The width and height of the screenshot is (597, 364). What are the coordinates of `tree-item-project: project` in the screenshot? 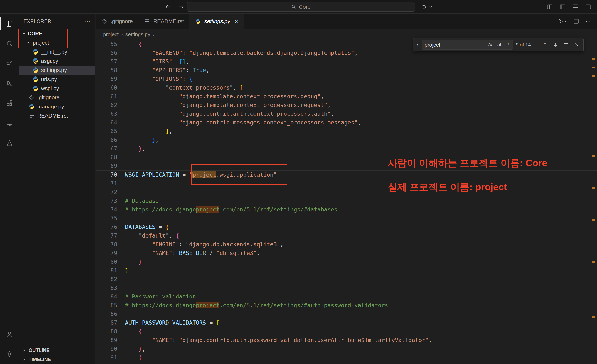 It's located at (57, 43).